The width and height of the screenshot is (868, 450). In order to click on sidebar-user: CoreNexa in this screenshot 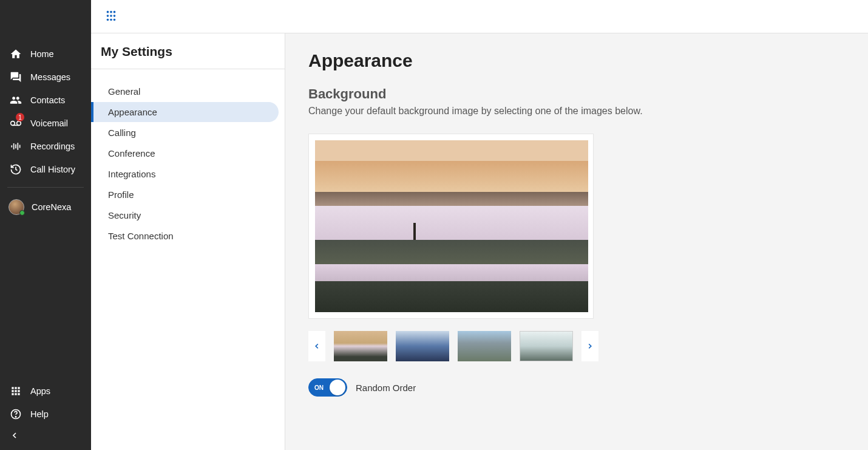, I will do `click(46, 207)`.